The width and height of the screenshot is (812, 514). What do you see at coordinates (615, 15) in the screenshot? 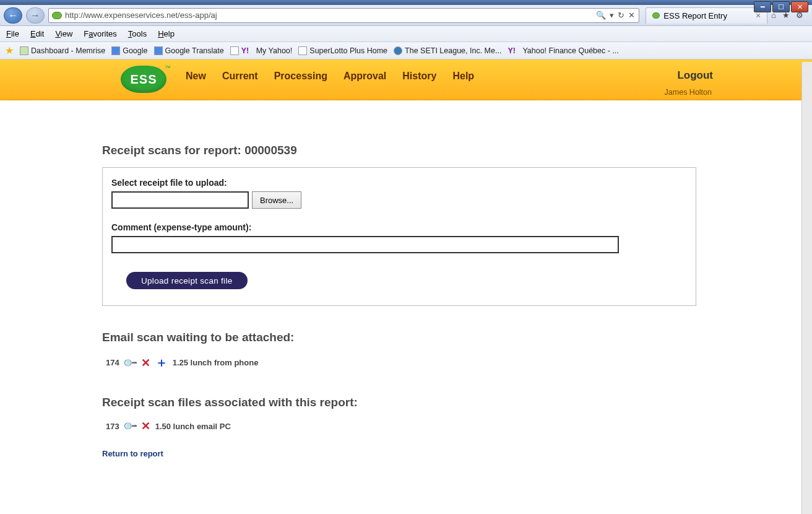
I see `address-controls: 🔍 ▾ ↻ ✕` at bounding box center [615, 15].